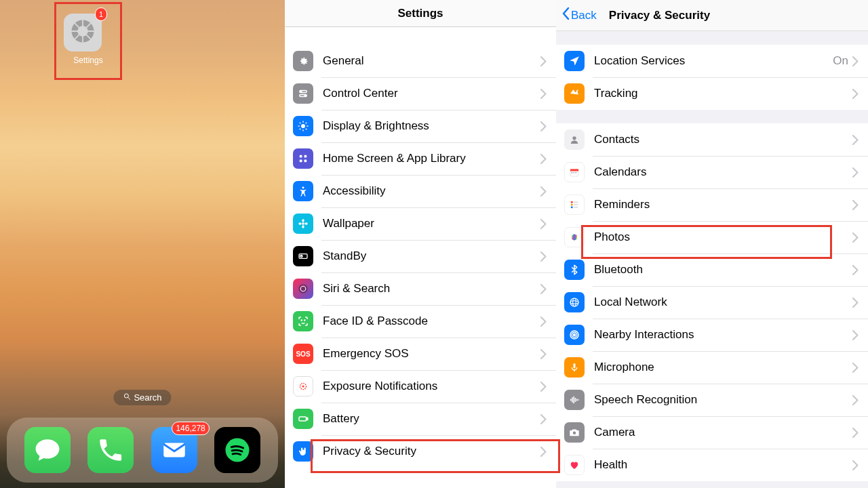  I want to click on privacy-row-contacts: Contacts, so click(712, 140).